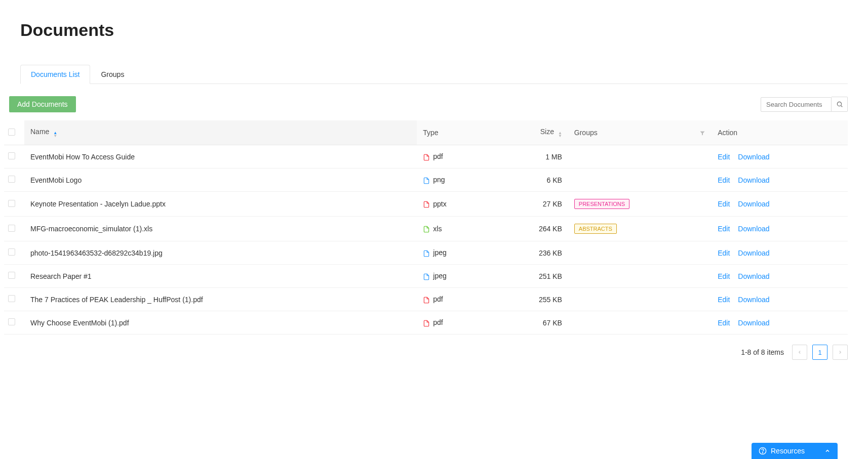 This screenshot has height=459, width=868. I want to click on tab-groups: Groups, so click(112, 74).